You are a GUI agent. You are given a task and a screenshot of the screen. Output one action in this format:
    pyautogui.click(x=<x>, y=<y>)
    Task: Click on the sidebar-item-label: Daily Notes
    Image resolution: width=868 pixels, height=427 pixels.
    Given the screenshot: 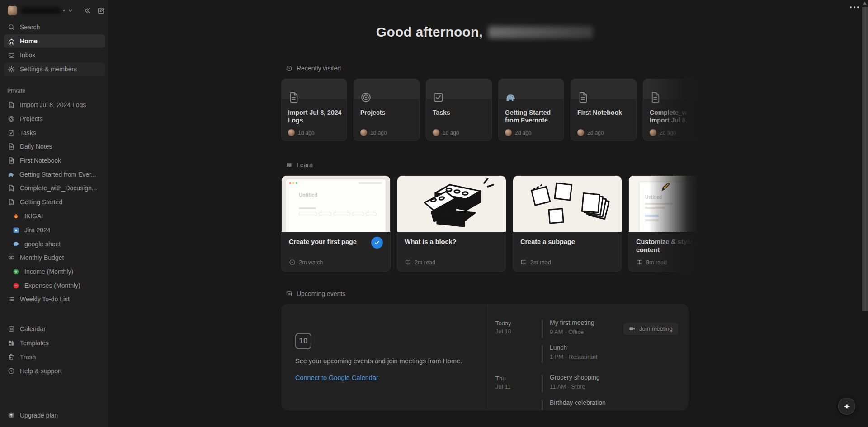 What is the action you would take?
    pyautogui.click(x=36, y=146)
    